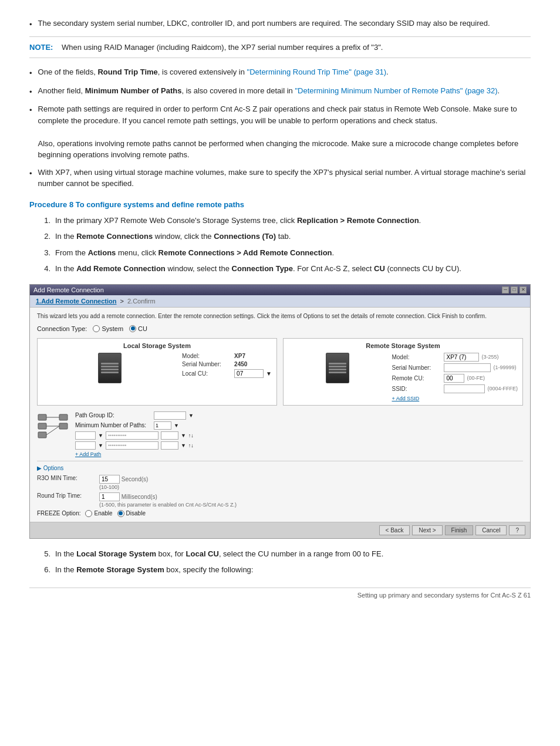 The width and height of the screenshot is (560, 746). I want to click on r3o-min-label: R3O MIN Time:, so click(66, 478).